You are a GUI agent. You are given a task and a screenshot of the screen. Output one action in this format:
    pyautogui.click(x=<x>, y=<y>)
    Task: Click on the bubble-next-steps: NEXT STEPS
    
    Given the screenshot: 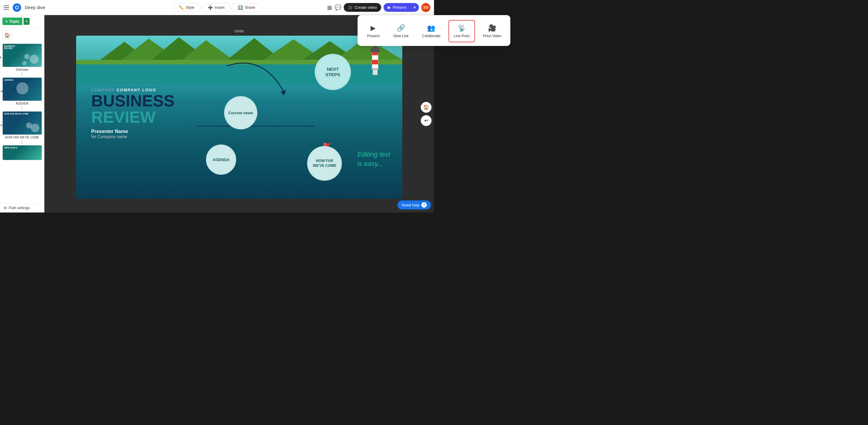 What is the action you would take?
    pyautogui.click(x=333, y=72)
    